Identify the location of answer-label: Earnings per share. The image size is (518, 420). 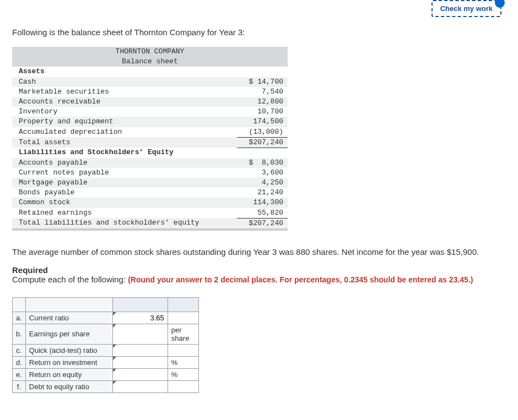
(69, 334).